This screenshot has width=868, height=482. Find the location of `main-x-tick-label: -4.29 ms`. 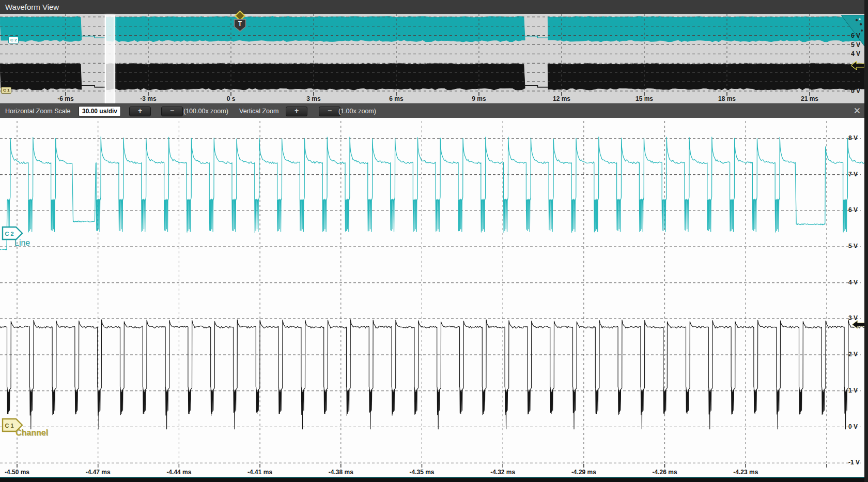

main-x-tick-label: -4.29 ms is located at coordinates (584, 472).